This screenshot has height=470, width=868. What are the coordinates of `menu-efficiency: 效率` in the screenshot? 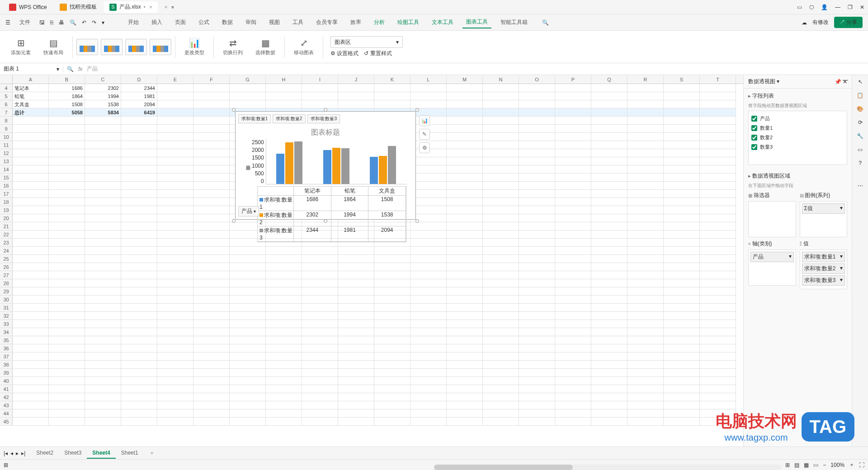 It's located at (356, 23).